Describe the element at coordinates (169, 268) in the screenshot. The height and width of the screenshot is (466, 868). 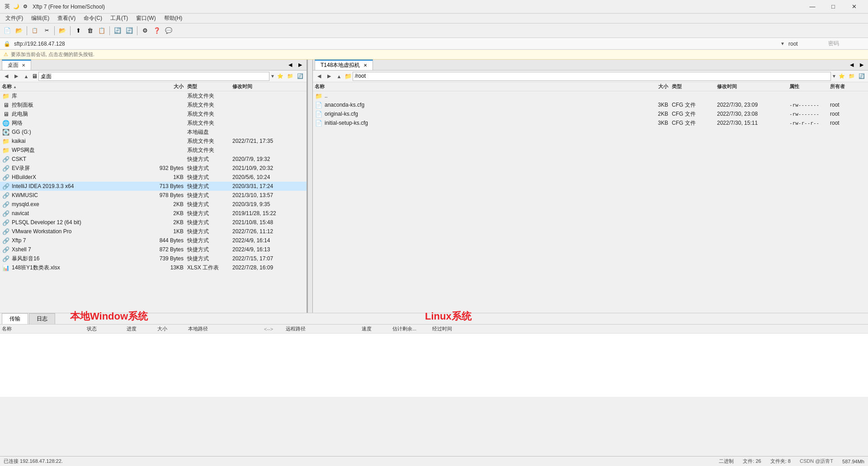
I see `file-size: 13KB` at that location.